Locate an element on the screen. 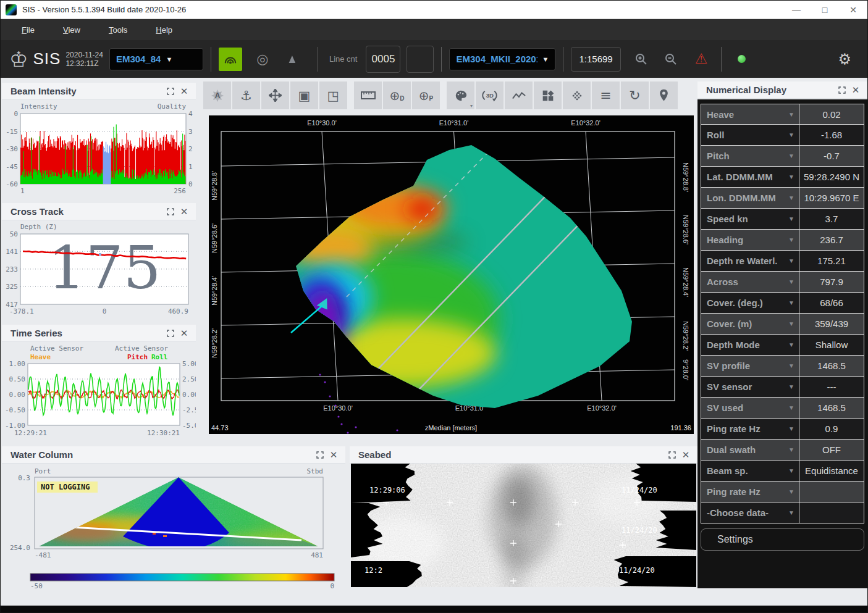 The image size is (868, 613). numerical-field-select: Dual swath▼ is located at coordinates (750, 449).